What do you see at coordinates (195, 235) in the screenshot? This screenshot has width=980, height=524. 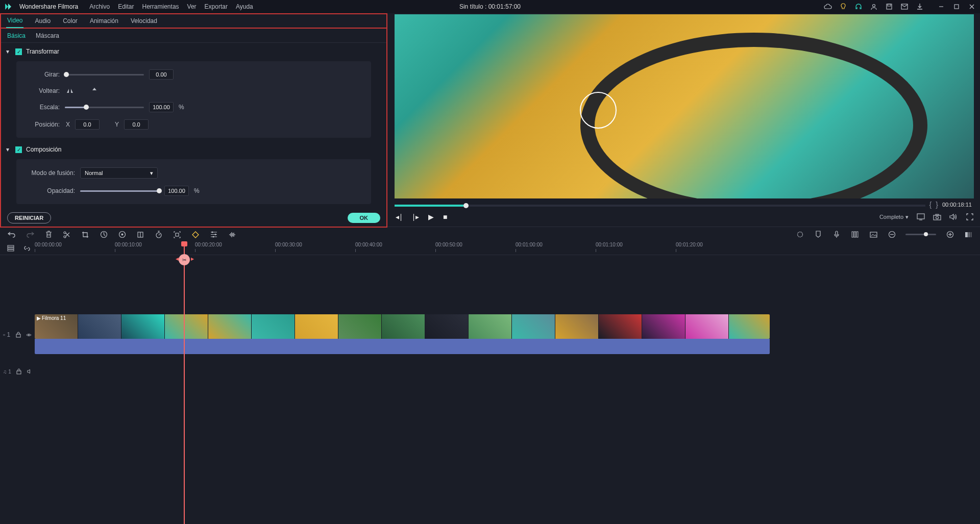 I see `keyframe-icon` at bounding box center [195, 235].